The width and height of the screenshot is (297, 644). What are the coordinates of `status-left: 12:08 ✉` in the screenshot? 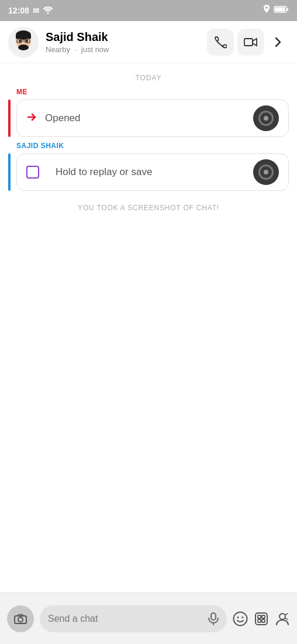 It's located at (30, 11).